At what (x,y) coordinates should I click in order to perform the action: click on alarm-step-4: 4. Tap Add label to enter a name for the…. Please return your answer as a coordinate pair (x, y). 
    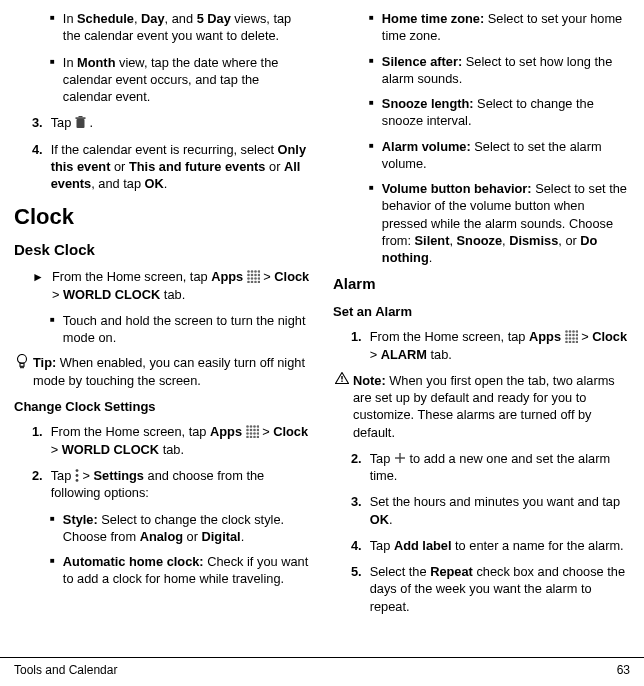
    Looking at the image, I should click on (490, 546).